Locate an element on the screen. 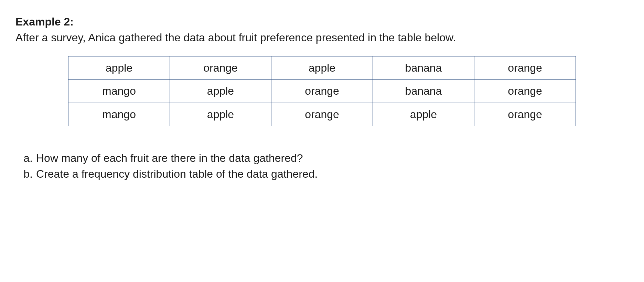 This screenshot has width=644, height=282. question-text: Create a frequency distribution table of… is located at coordinates (332, 174).